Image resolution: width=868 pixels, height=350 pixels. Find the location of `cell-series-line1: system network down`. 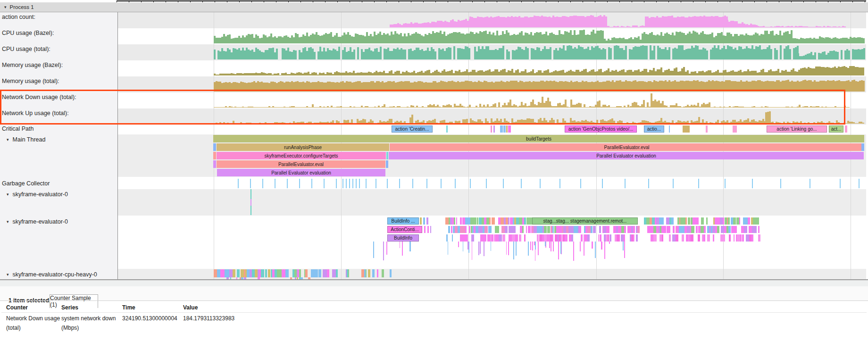

cell-series-line1: system network down is located at coordinates (89, 318).